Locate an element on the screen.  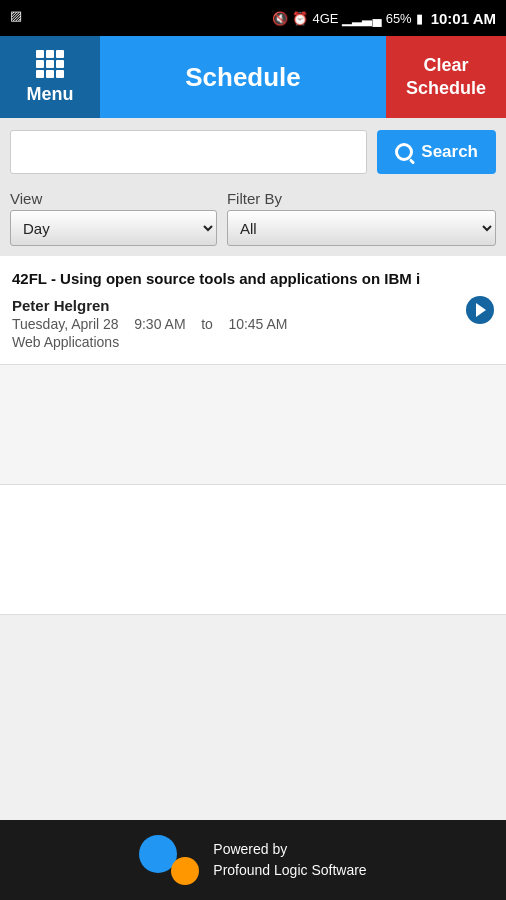
status-time: 10:01 AM is located at coordinates (464, 18).